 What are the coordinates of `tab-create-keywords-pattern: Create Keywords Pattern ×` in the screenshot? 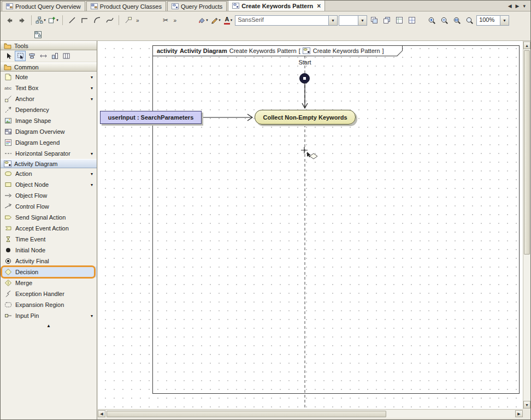 It's located at (276, 5).